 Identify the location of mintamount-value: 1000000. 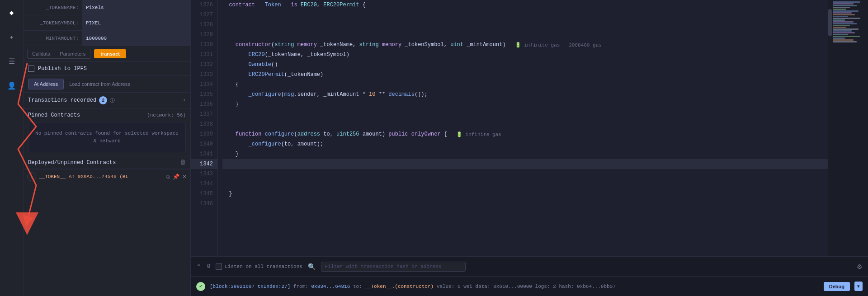
(137, 38).